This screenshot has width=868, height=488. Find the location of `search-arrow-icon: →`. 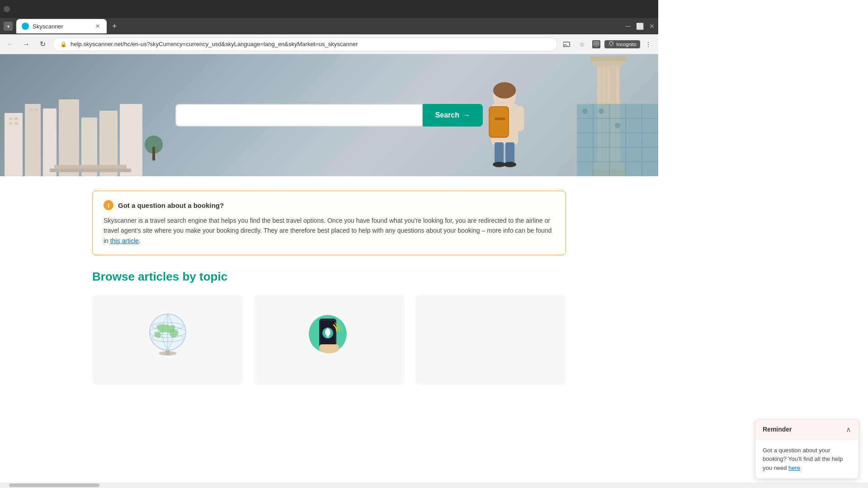

search-arrow-icon: → is located at coordinates (467, 115).